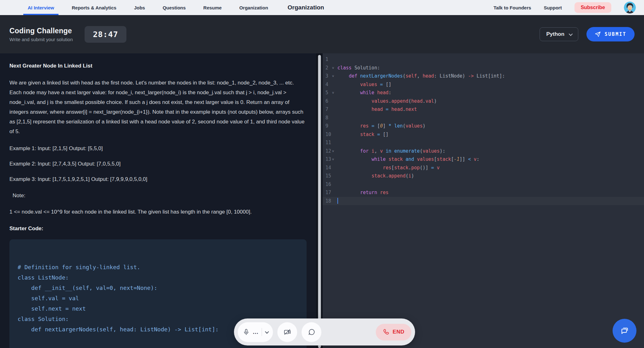 This screenshot has height=348, width=644. What do you see at coordinates (325, 332) in the screenshot?
I see `call-controls-bar: ... END` at bounding box center [325, 332].